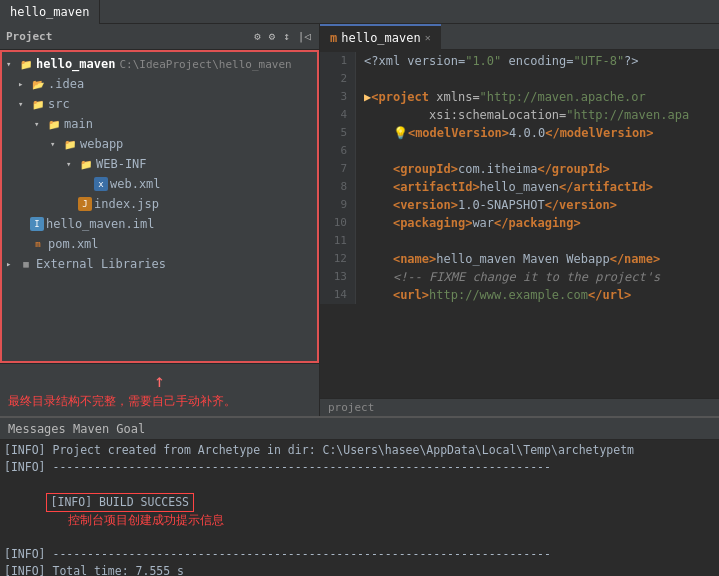 This screenshot has height=576, width=719. Describe the element at coordinates (304, 36) in the screenshot. I see `collapse-icon: |◁` at that location.